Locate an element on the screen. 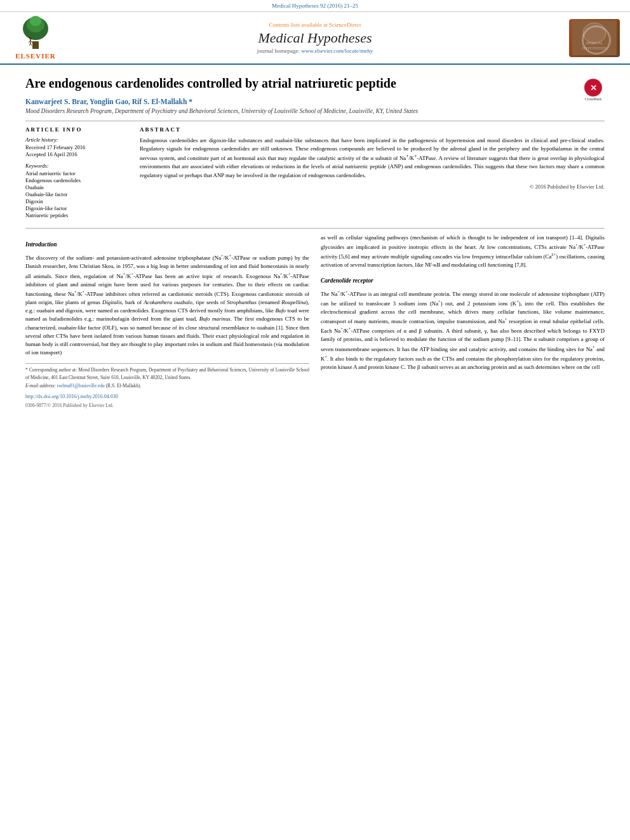 Image resolution: width=630 pixels, height=840 pixels. body-col-left: Introduction The discovery of the sodium… is located at coordinates (168, 321).